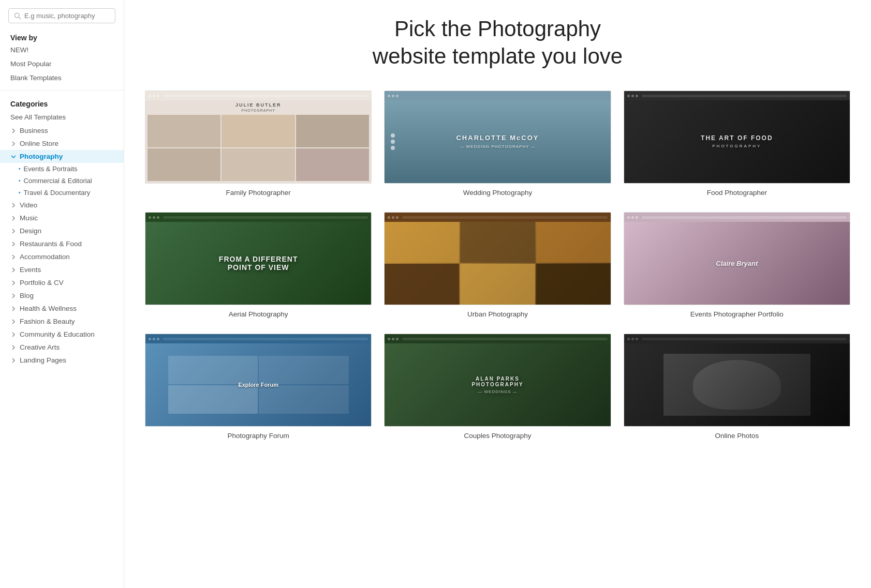  I want to click on template-thumb-couples: ALAN PARKSPHOTOGRAPHY— WEDDINGS —, so click(497, 380).